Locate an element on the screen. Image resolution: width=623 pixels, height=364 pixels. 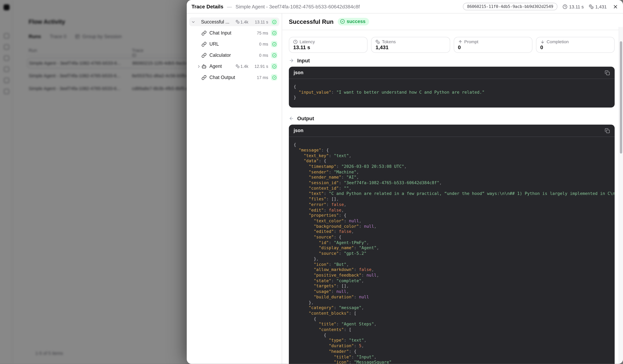
span-label: URL is located at coordinates (214, 44).